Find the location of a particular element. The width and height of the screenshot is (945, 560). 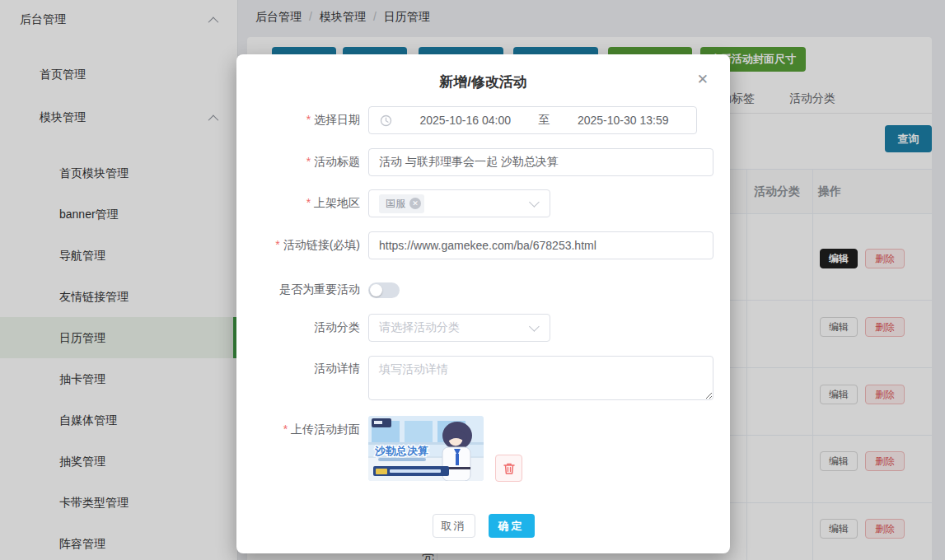

cancel-button: 取消 is located at coordinates (454, 525).